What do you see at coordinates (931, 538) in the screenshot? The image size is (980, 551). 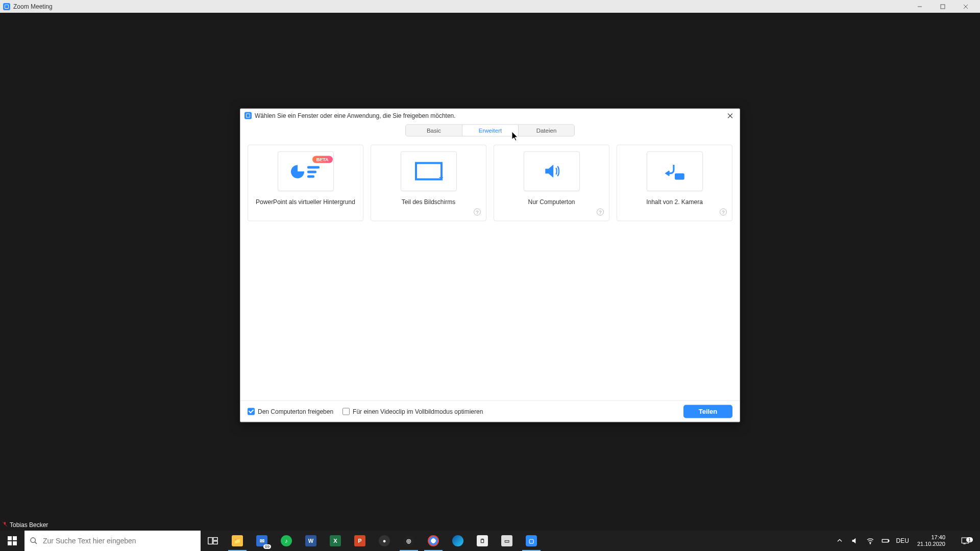 I see `tray-time: 17:40` at bounding box center [931, 538].